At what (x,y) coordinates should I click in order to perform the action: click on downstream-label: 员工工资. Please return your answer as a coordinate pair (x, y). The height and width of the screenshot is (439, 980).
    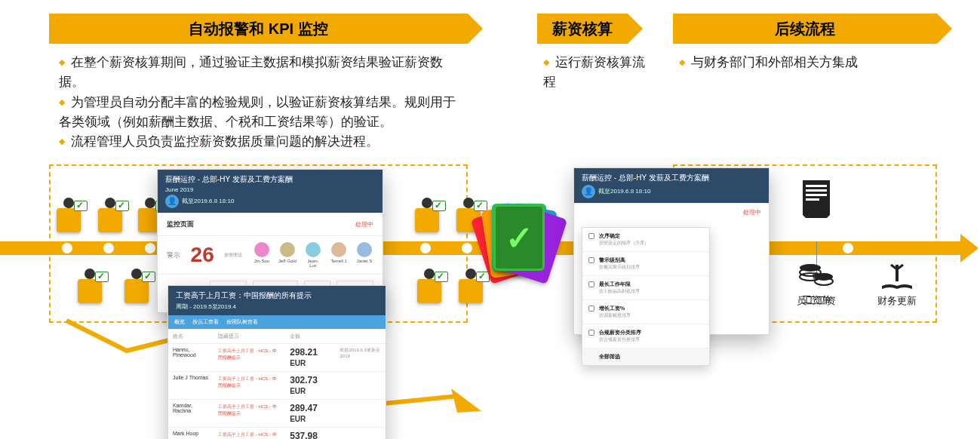
    Looking at the image, I should click on (816, 301).